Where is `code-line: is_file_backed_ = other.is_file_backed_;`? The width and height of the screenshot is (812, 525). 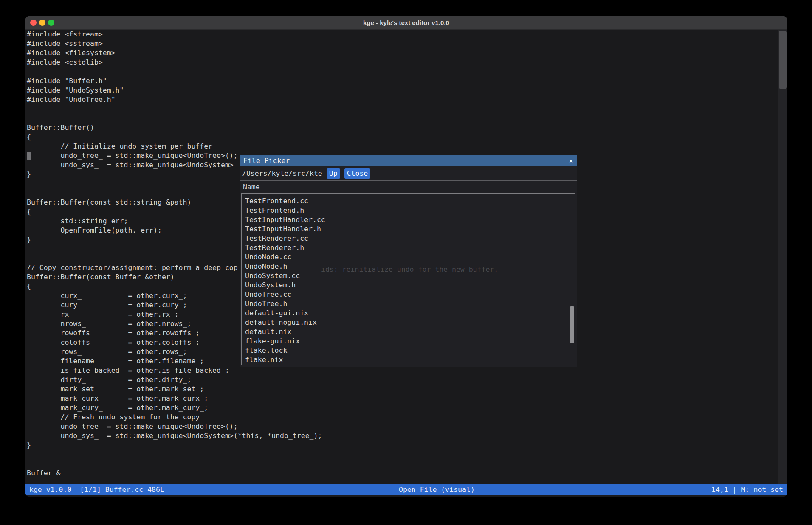
code-line: is_file_backed_ = other.is_file_backed_; is located at coordinates (402, 371).